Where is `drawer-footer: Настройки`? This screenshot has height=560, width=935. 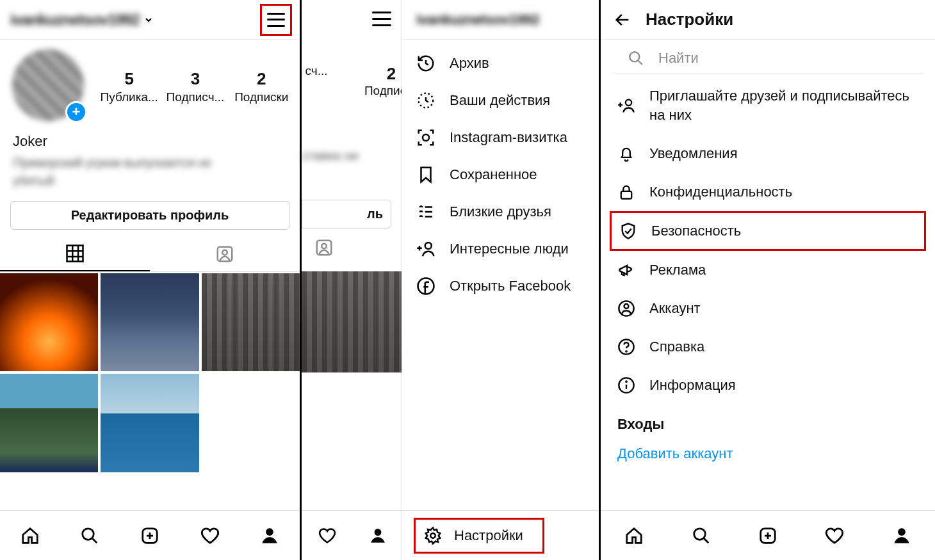 drawer-footer: Настройки is located at coordinates (501, 535).